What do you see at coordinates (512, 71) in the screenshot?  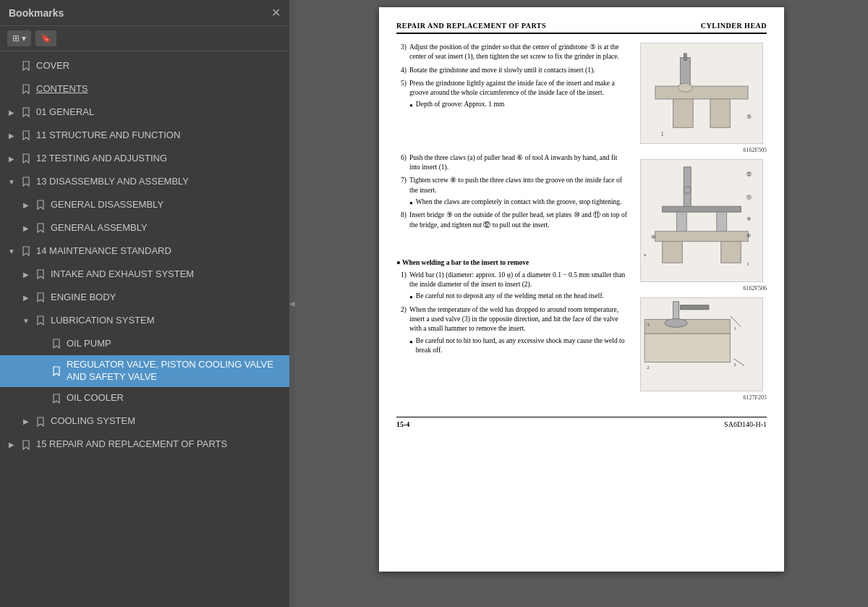 I see `step-4: 4) Rotate the grindstone and move it slo…` at bounding box center [512, 71].